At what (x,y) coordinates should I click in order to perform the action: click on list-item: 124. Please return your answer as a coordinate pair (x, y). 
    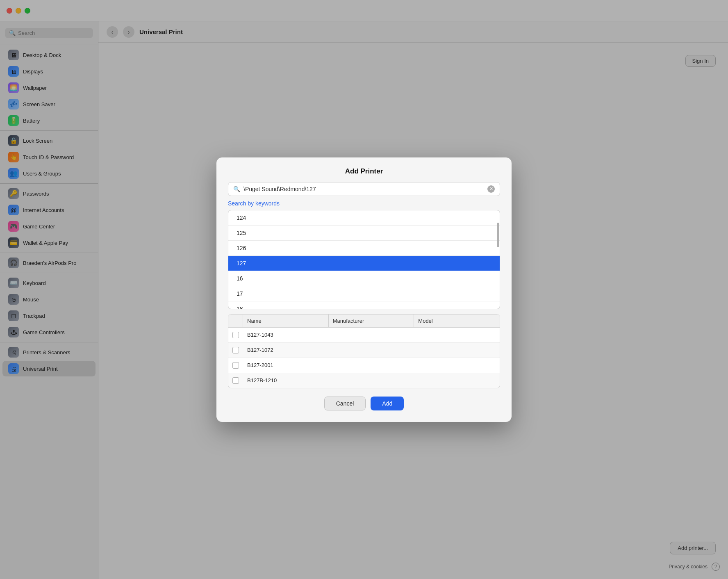
    Looking at the image, I should click on (364, 218).